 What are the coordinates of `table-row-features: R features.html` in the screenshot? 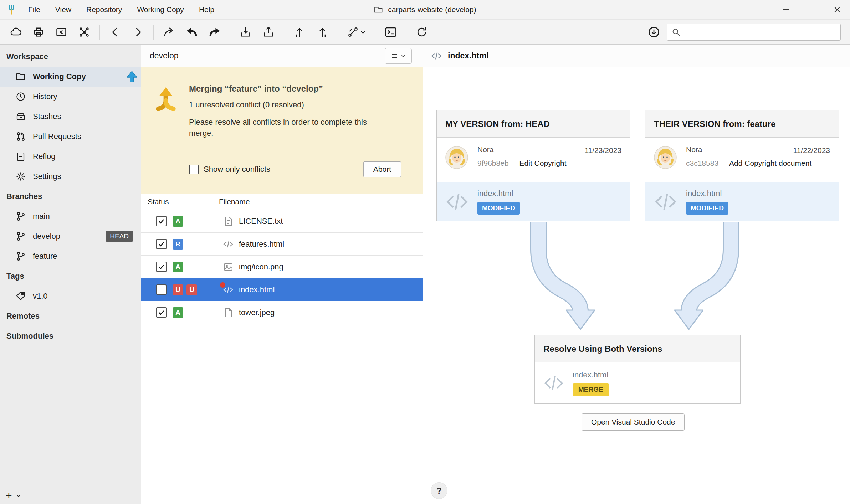 It's located at (282, 244).